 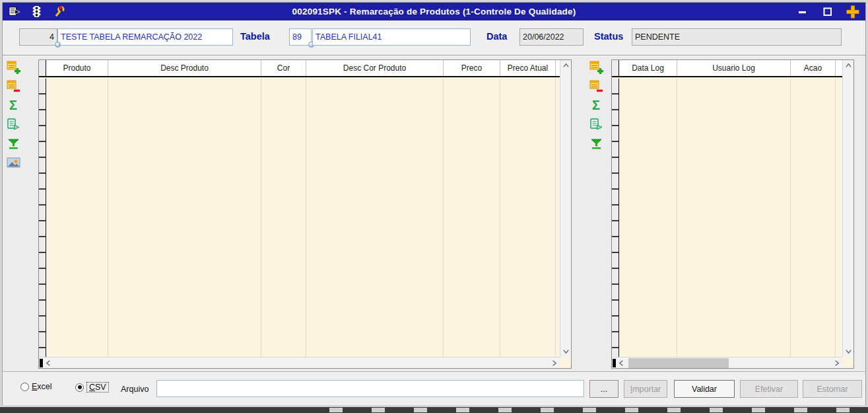 I want to click on products-grid-header: Produto Desc Produto Cor Desc Cor Produt…, so click(x=300, y=69).